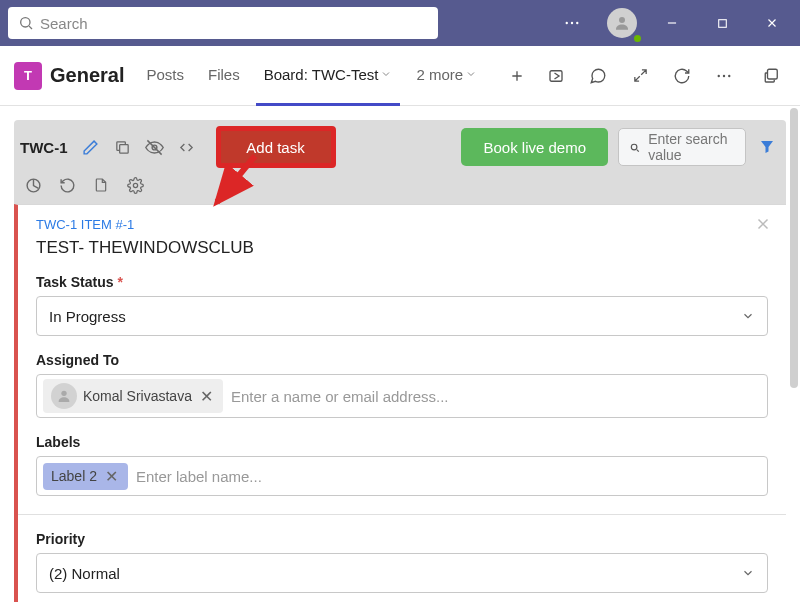 The image size is (800, 602). I want to click on export-button, so click(101, 185).